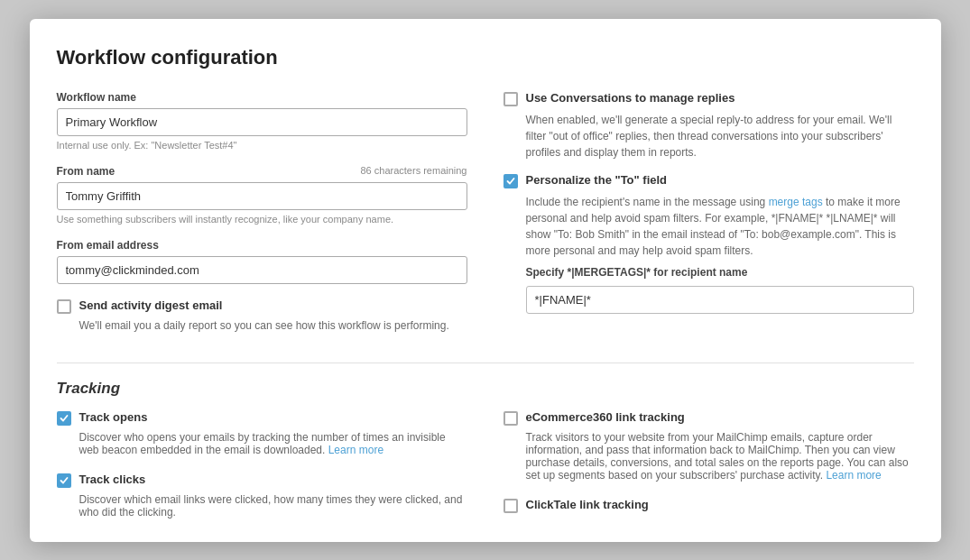  I want to click on personalize-checkbox, so click(511, 181).